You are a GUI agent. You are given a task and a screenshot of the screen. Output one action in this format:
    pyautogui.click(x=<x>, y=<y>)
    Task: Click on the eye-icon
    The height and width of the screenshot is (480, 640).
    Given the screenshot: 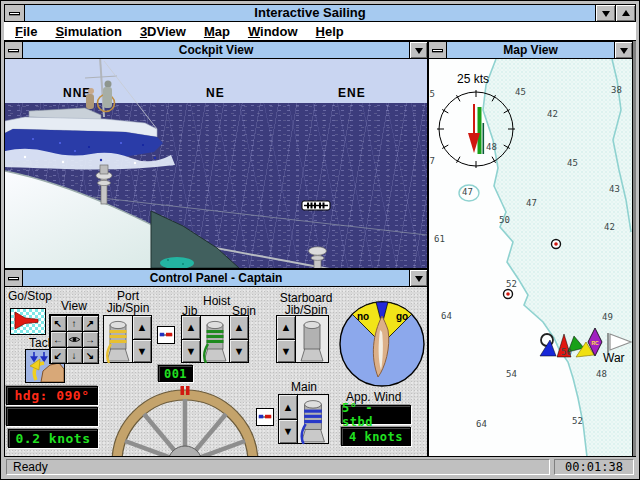 What is the action you would take?
    pyautogui.click(x=74, y=340)
    